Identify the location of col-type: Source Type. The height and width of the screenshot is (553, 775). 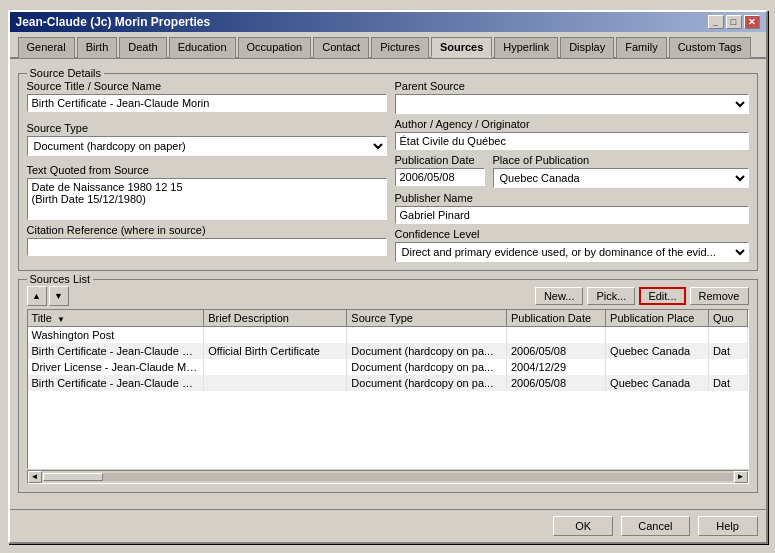
(427, 318).